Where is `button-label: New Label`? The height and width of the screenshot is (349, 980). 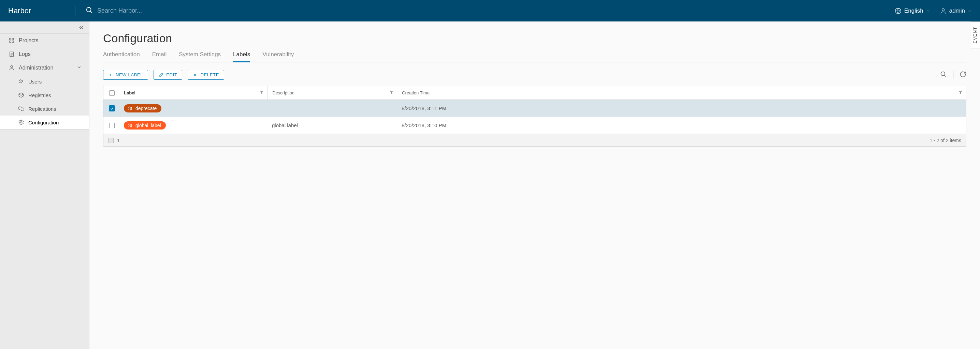
button-label: New Label is located at coordinates (129, 75).